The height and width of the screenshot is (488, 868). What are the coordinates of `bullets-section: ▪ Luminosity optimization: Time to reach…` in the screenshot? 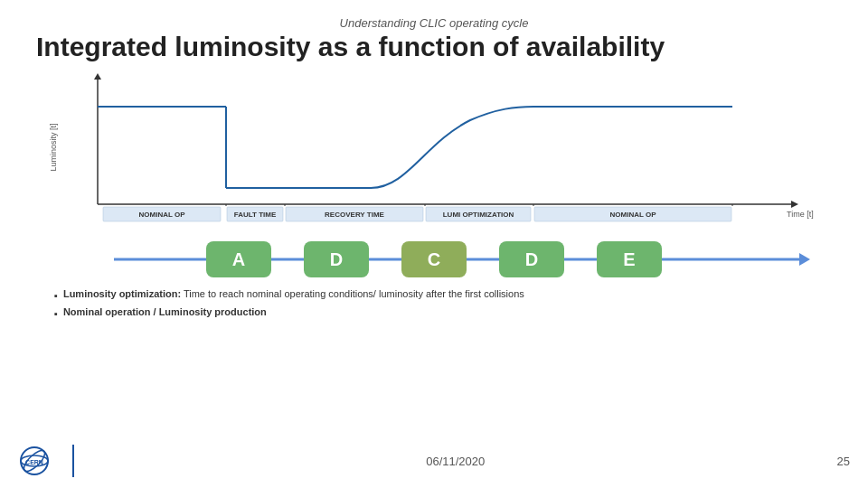 It's located at (434, 304).